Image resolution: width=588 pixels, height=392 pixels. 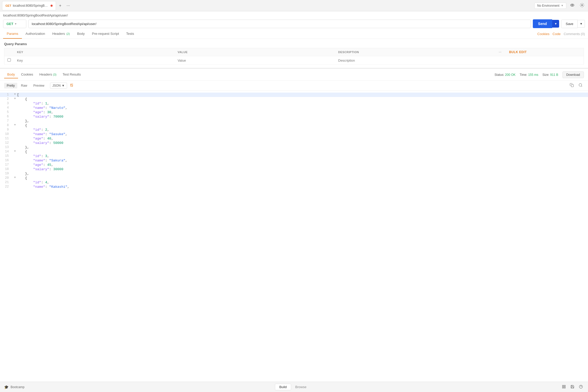 I want to click on bottom-center: Build Browse, so click(x=293, y=387).